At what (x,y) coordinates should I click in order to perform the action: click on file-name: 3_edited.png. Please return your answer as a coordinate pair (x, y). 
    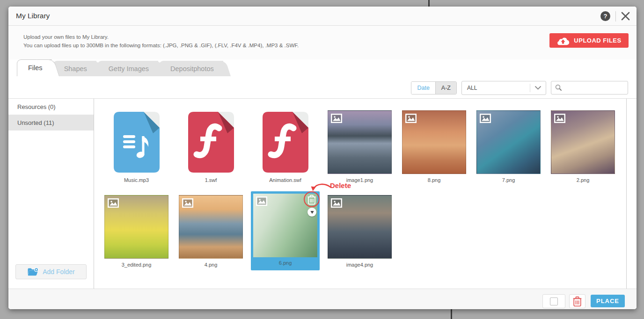
    Looking at the image, I should click on (137, 265).